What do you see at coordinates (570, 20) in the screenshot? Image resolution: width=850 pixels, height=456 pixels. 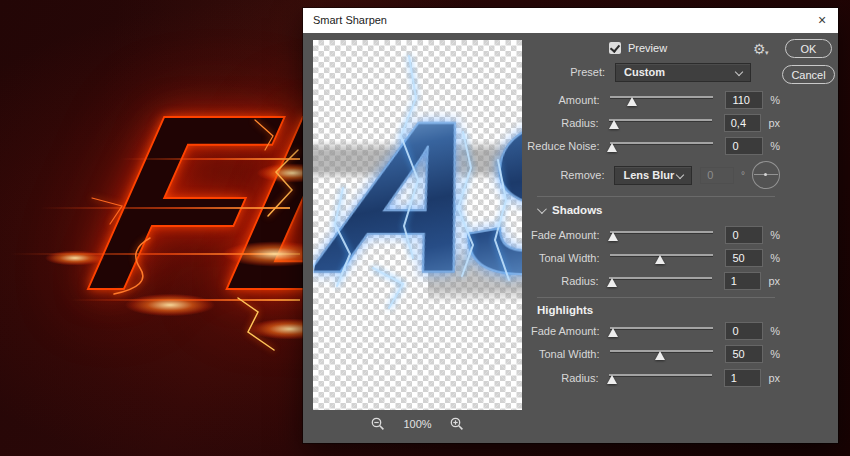 I see `dialog-titlebar: Smart Sharpen ×` at bounding box center [570, 20].